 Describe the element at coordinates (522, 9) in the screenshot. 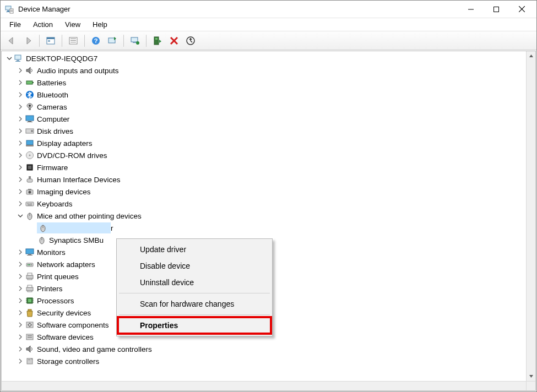

I see `close-button` at that location.